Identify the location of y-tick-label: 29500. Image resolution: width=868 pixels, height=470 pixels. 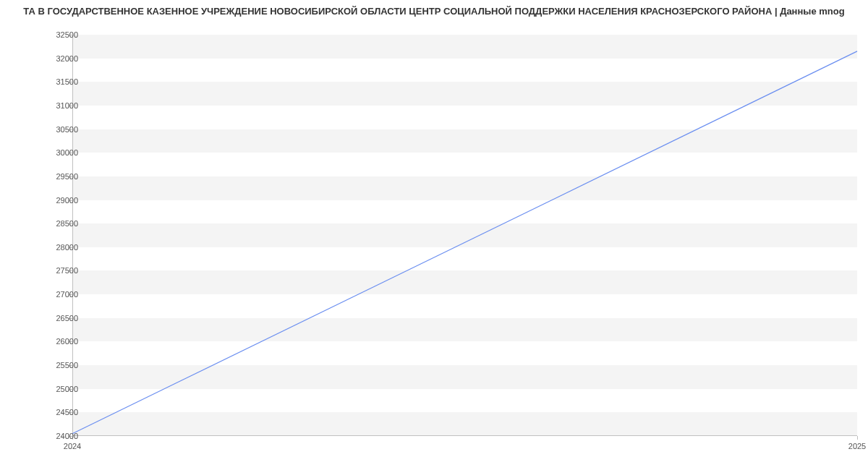
(49, 176).